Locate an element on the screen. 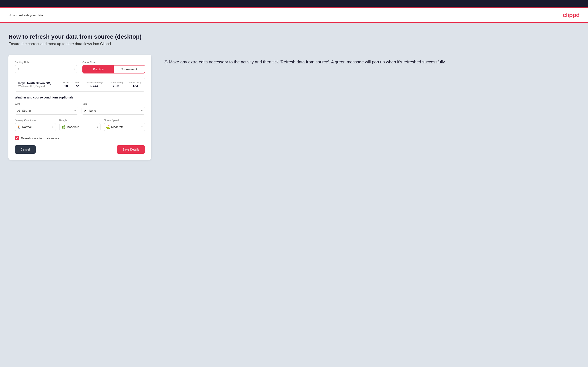 This screenshot has height=367, width=588. yards-stat: Yards/White (M)) 6,744 is located at coordinates (94, 84).